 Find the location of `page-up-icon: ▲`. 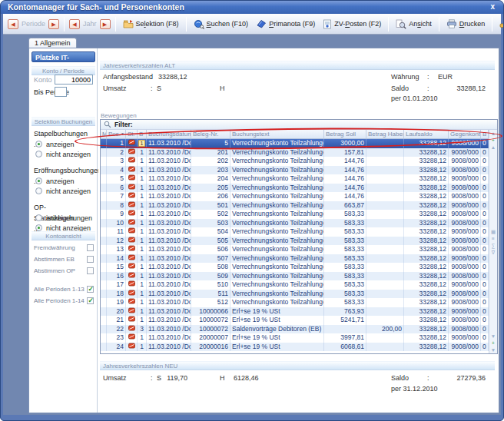

page-up-icon: ▲ is located at coordinates (493, 148).